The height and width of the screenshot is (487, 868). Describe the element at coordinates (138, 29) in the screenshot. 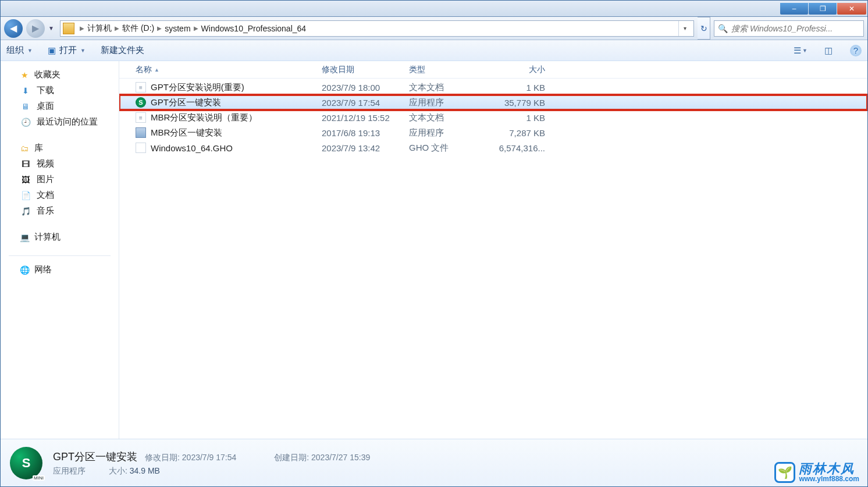

I see `breadcrumb: 软件 (D:)` at that location.